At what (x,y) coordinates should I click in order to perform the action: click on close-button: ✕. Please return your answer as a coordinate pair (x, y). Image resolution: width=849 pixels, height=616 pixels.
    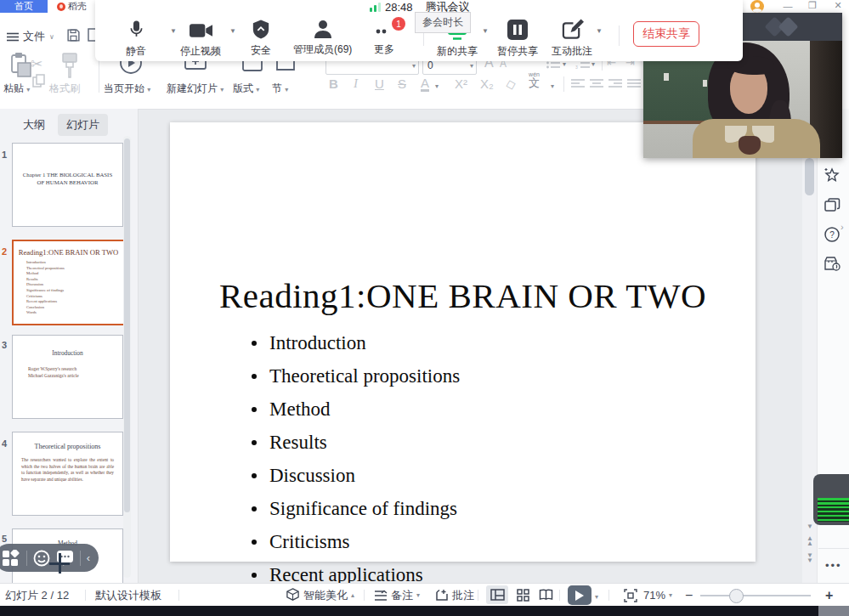
    Looking at the image, I should click on (838, 5).